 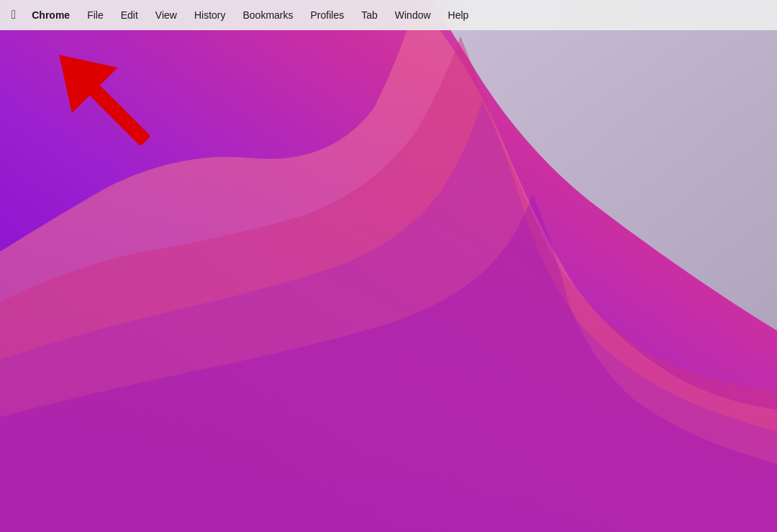 What do you see at coordinates (95, 15) in the screenshot?
I see `file-menu: File` at bounding box center [95, 15].